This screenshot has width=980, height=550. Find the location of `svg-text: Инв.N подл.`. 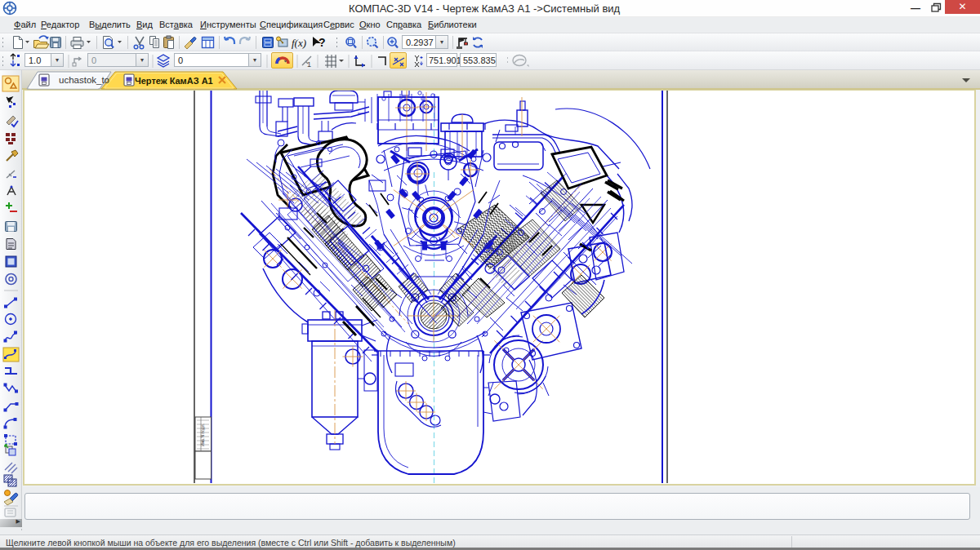

svg-text: Инв.N подл. is located at coordinates (203, 435).